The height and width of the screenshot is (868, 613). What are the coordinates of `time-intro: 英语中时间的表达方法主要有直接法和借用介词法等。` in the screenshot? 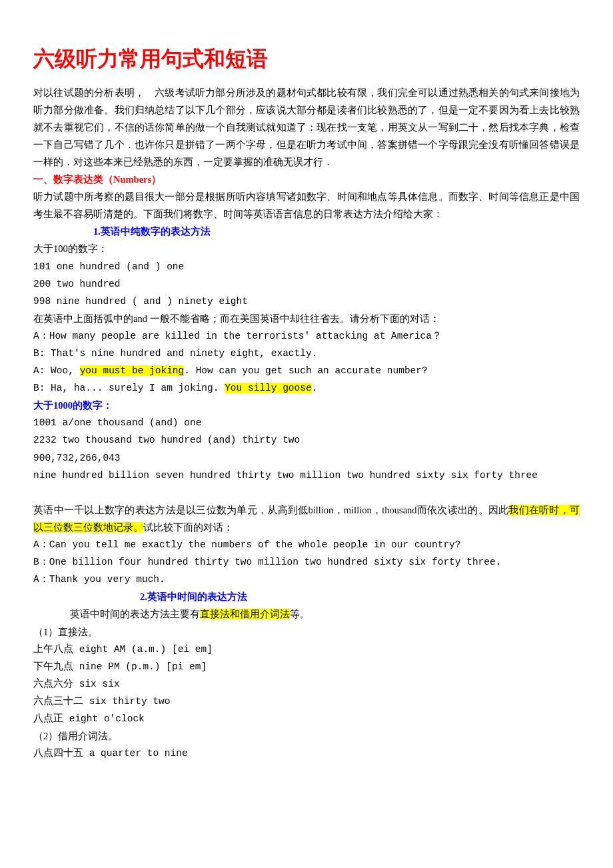 It's located at (306, 614).